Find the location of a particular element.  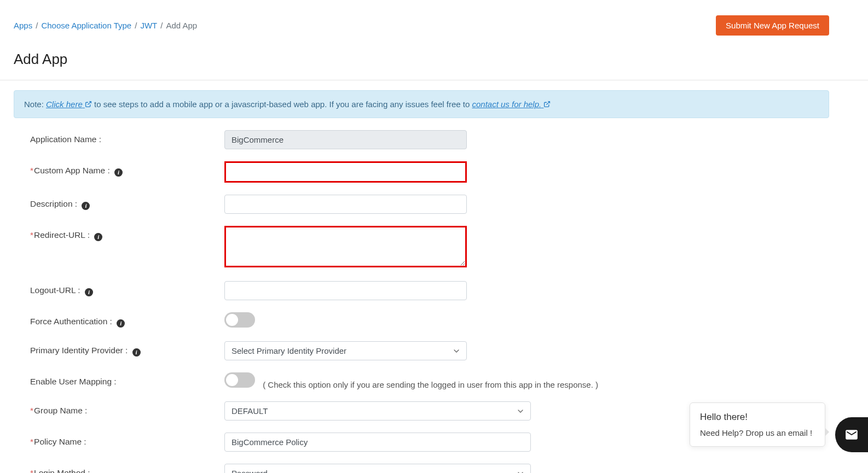

top-bar: Apps / Choose Application Type / JWT / A… is located at coordinates (421, 17).